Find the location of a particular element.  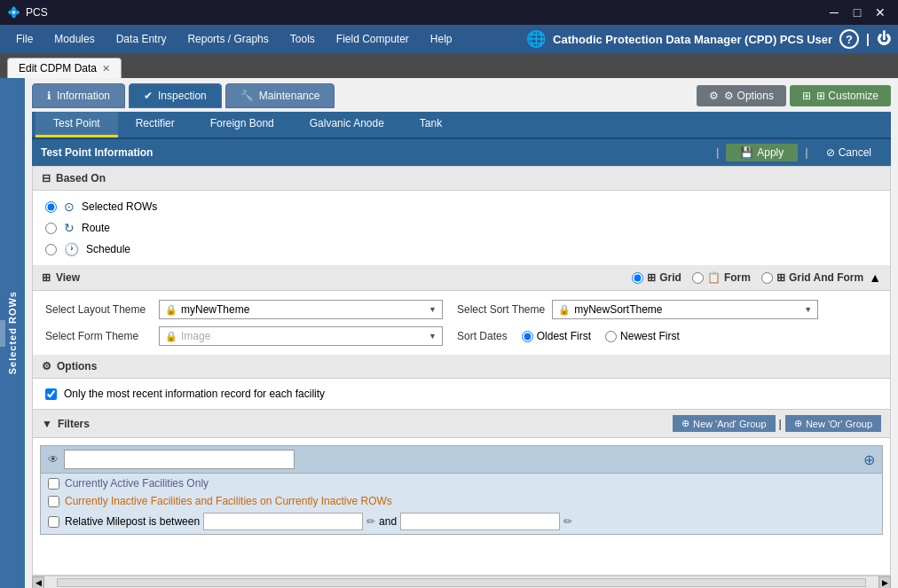

app-logo: 💠 is located at coordinates (14, 12).